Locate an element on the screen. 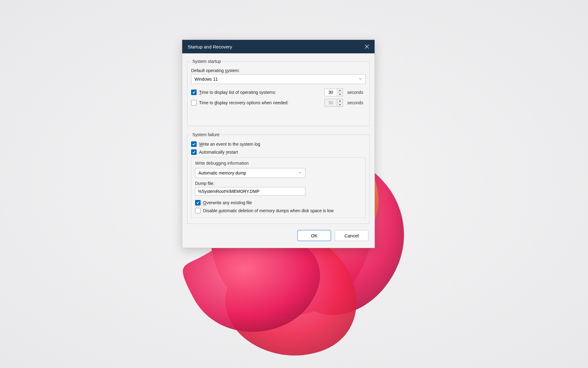 The image size is (588, 368). time-display-recovery-value is located at coordinates (331, 103).